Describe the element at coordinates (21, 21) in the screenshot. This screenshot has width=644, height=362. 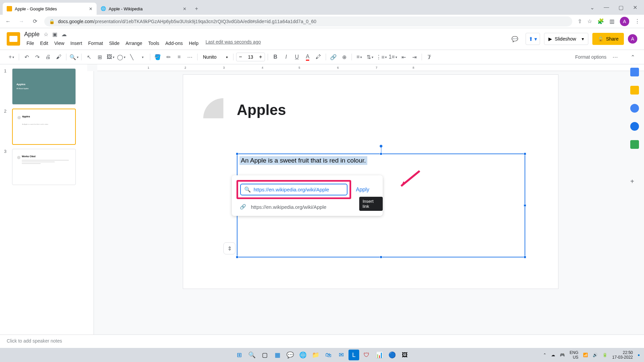
I see `forward-button: →` at that location.